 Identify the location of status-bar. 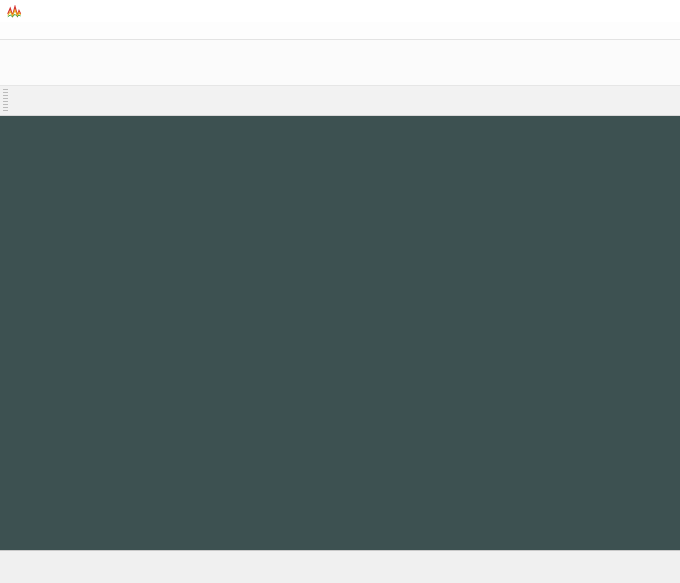
(340, 566).